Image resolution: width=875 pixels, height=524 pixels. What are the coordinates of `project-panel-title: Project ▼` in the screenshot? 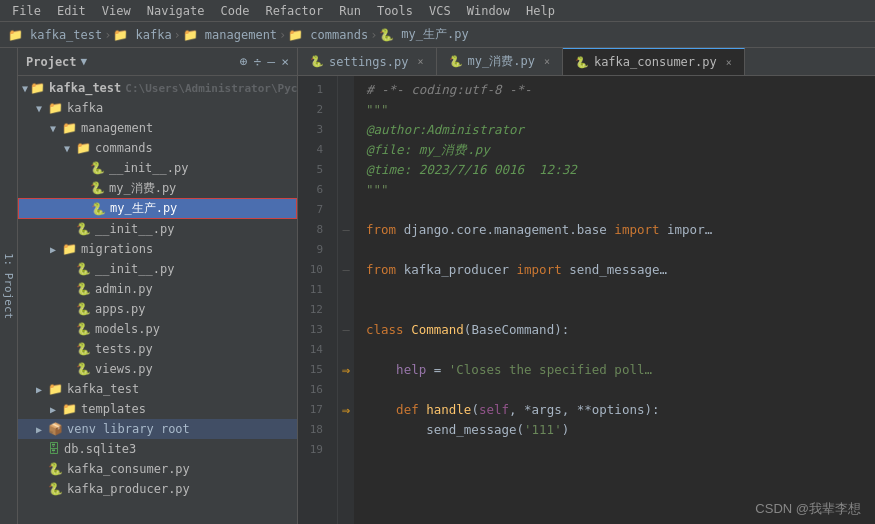 It's located at (56, 62).